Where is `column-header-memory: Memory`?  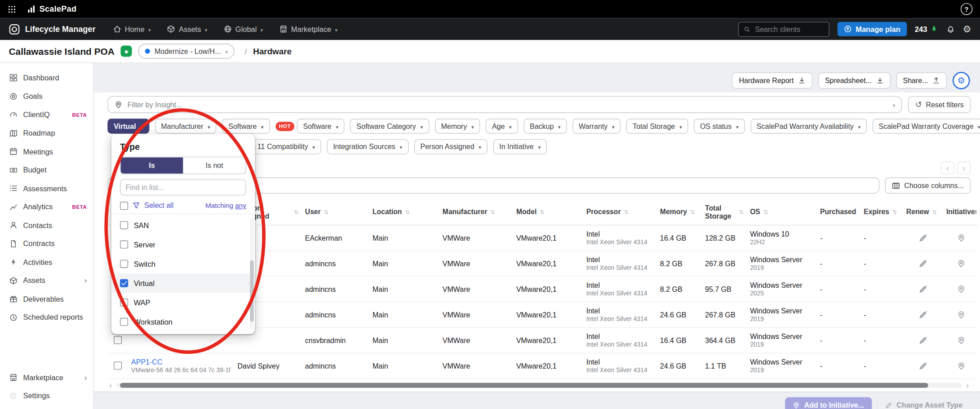 column-header-memory: Memory is located at coordinates (676, 212).